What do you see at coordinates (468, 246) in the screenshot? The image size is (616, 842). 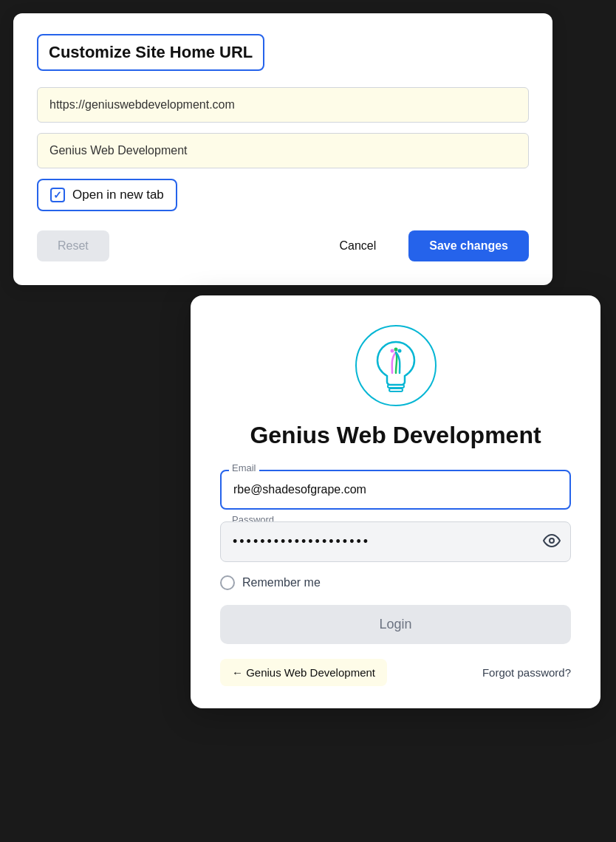 I see `save-button: Save changes` at bounding box center [468, 246].